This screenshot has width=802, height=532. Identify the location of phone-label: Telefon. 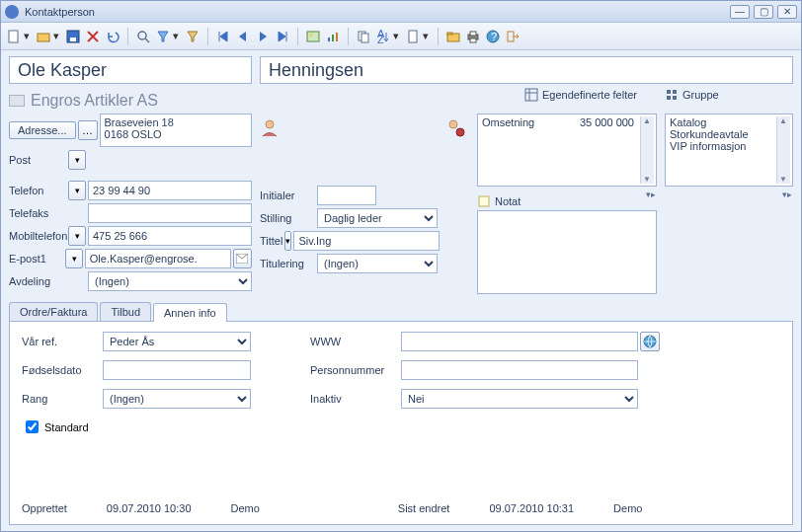
(38, 190).